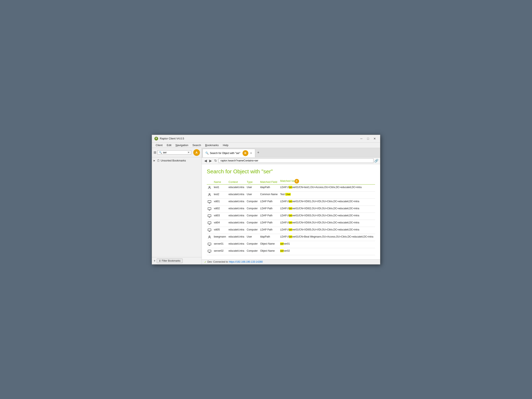 The width and height of the screenshot is (532, 399). What do you see at coordinates (245, 153) in the screenshot?
I see `annotation-b: B` at bounding box center [245, 153].